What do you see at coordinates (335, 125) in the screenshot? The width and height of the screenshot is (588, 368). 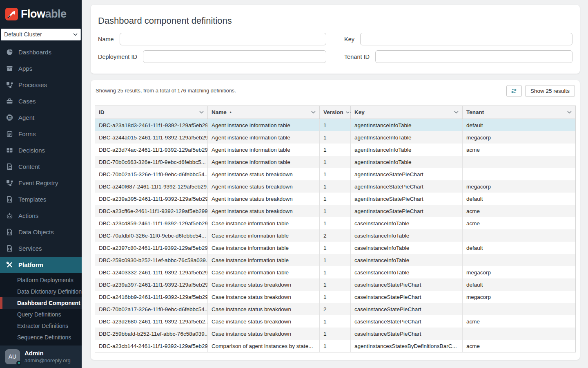 I see `table-row: DBC-a23a18d3-2461-11f1-9392-129af5eb29..…` at bounding box center [335, 125].